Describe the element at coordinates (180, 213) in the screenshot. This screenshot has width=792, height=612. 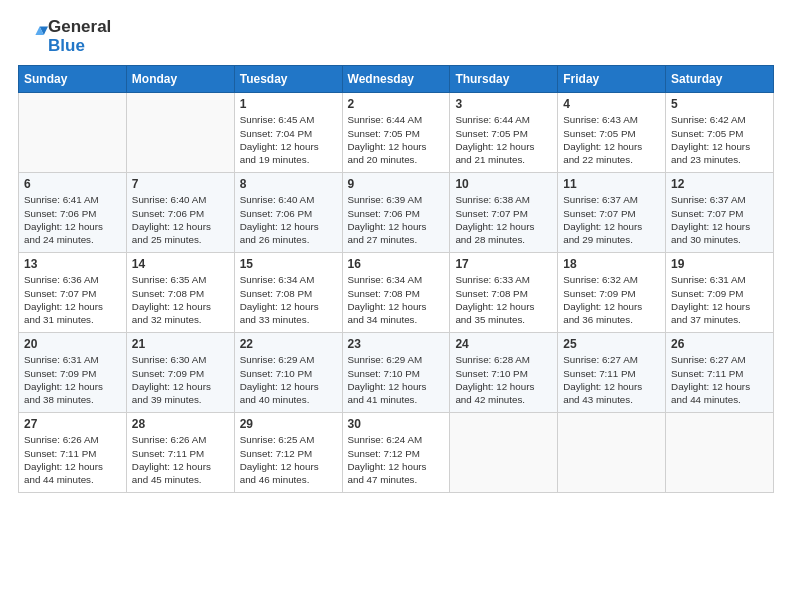
I see `calendar-cell: 7Sunrise: 6:40 AM Sunset: 7:06 PM Daylig…` at that location.